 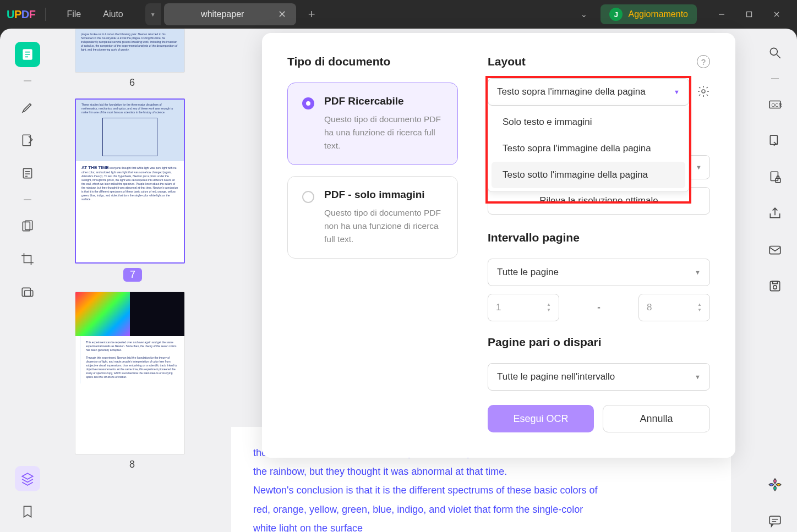 I want to click on chevron-down-icon: ⌄, so click(x=584, y=14).